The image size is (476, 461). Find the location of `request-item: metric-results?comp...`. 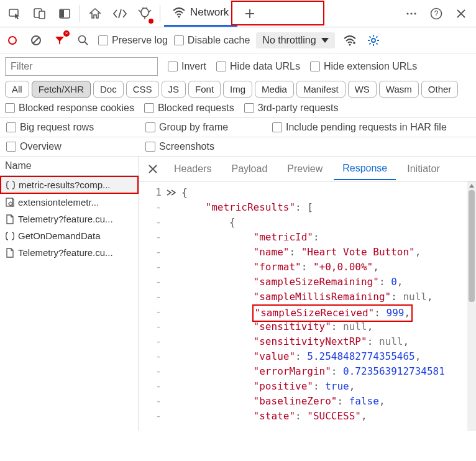

request-item: metric-results?comp... is located at coordinates (70, 185).